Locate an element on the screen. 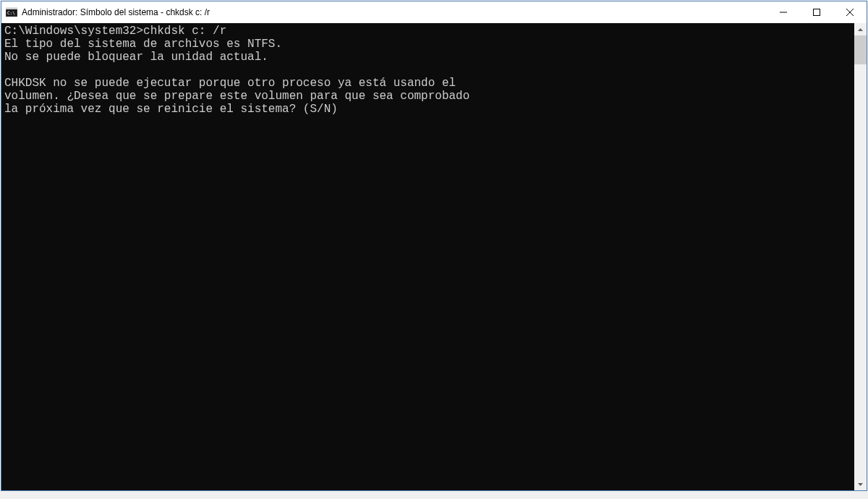 The height and width of the screenshot is (499, 868). scroll-down-arrow is located at coordinates (861, 485).